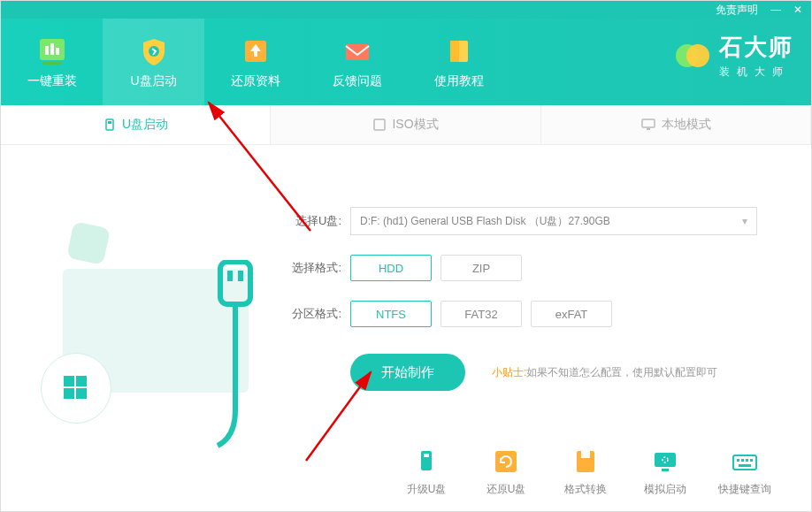  I want to click on tab-local: 本地模式, so click(676, 125).